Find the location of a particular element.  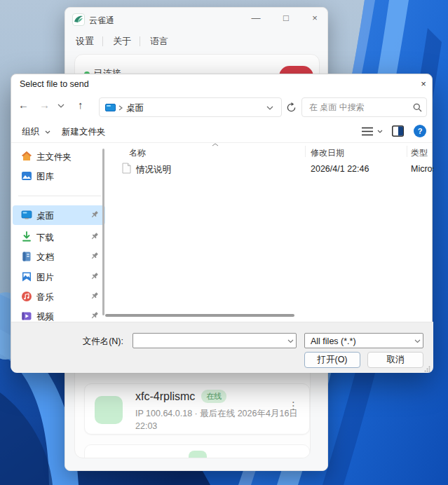

view-mode-icon is located at coordinates (367, 132).